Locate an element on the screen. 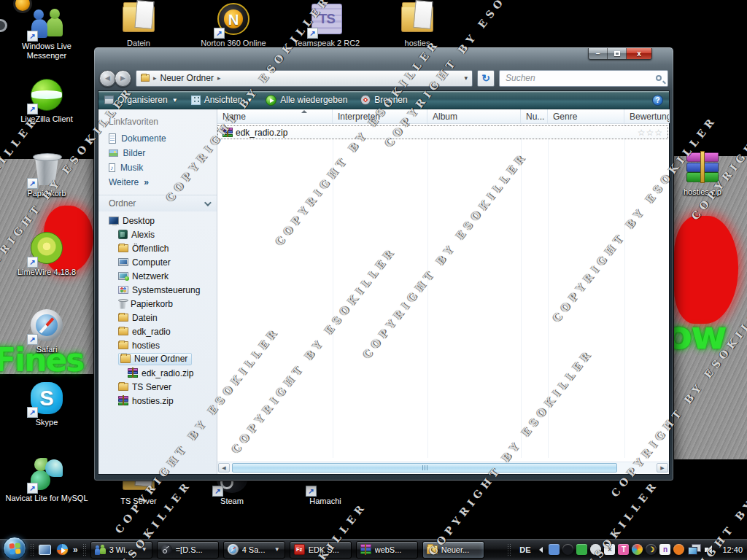 The height and width of the screenshot is (560, 747). desktop-icon-hosties: hosties is located at coordinates (417, 25).